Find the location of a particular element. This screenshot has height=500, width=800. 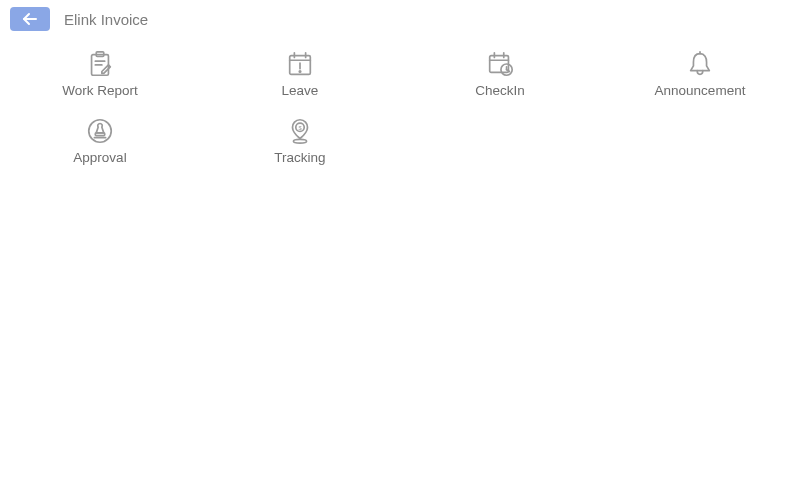

page-title: Elink Invoice is located at coordinates (106, 20).